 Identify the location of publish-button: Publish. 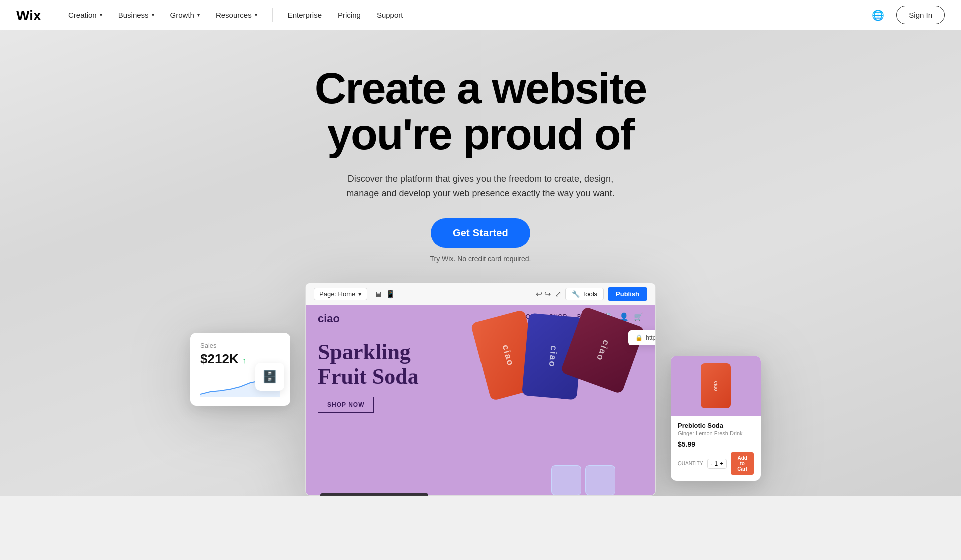
(628, 294).